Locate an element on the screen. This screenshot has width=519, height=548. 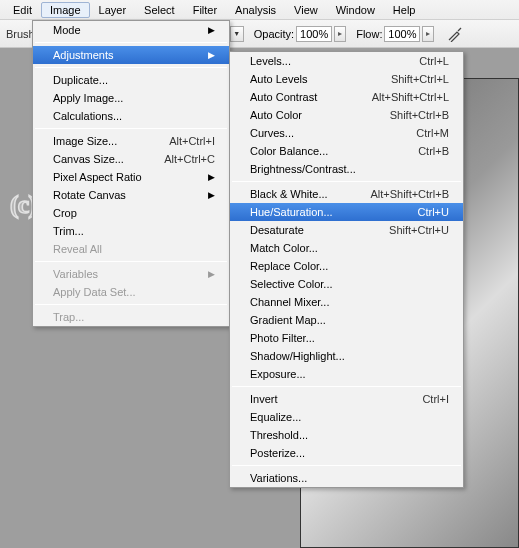
menu-item-apply-data-set: Apply Data Set... is located at coordinates (131, 292).